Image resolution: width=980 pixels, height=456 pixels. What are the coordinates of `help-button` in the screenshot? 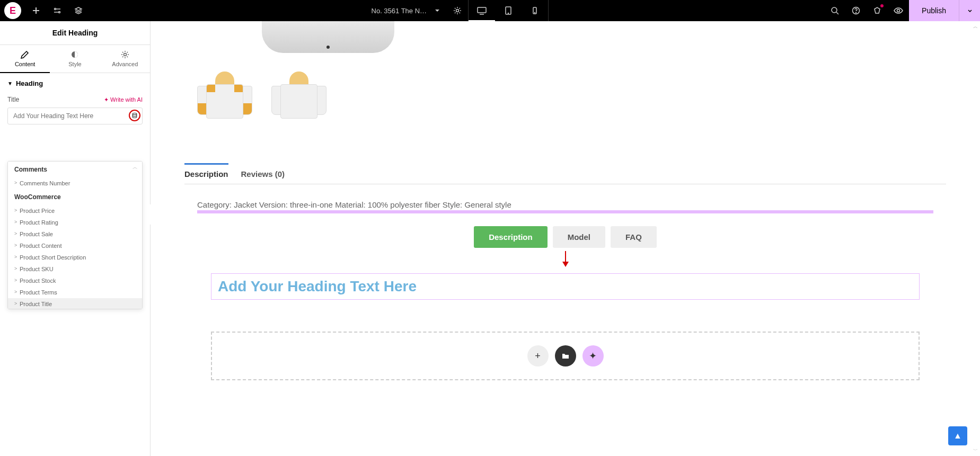 It's located at (856, 11).